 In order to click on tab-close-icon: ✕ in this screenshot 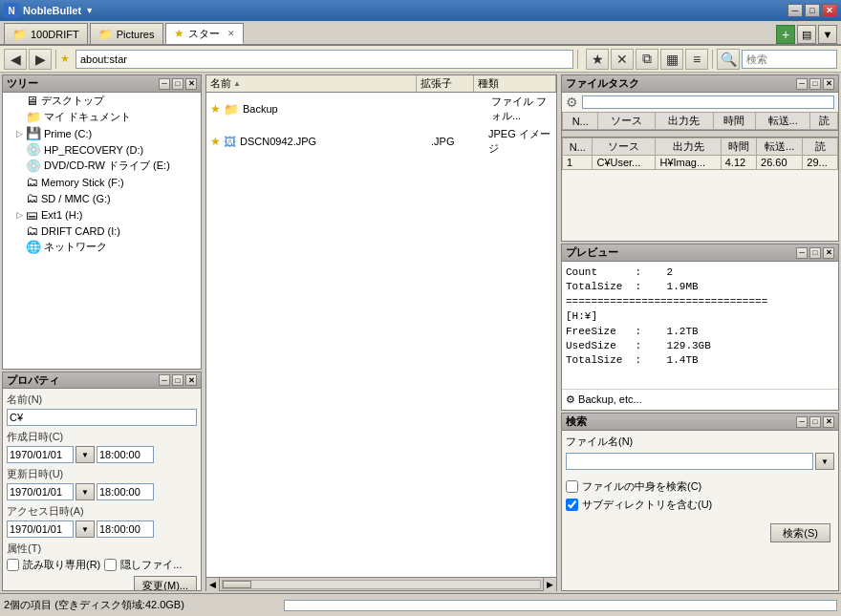, I will do `click(231, 33)`.